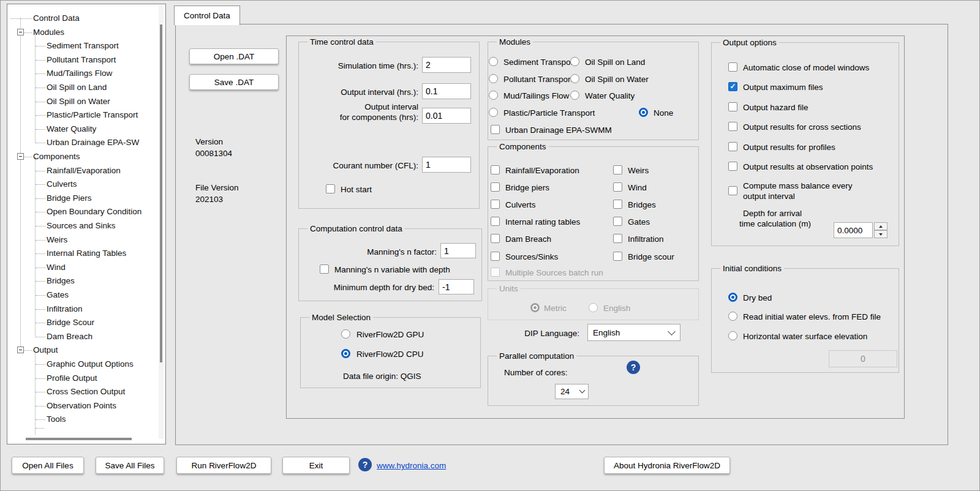  Describe the element at coordinates (71, 129) in the screenshot. I see `tree-item-water-quality: Water Quality` at that location.